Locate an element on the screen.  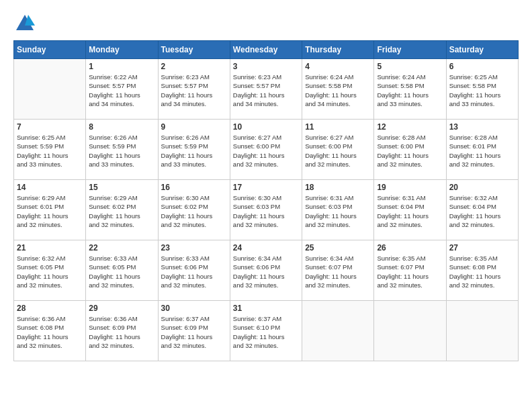
calendar-cell: 28Sunrise: 6:36 AMSunset: 6:08 PMDayligh… is located at coordinates (50, 331).